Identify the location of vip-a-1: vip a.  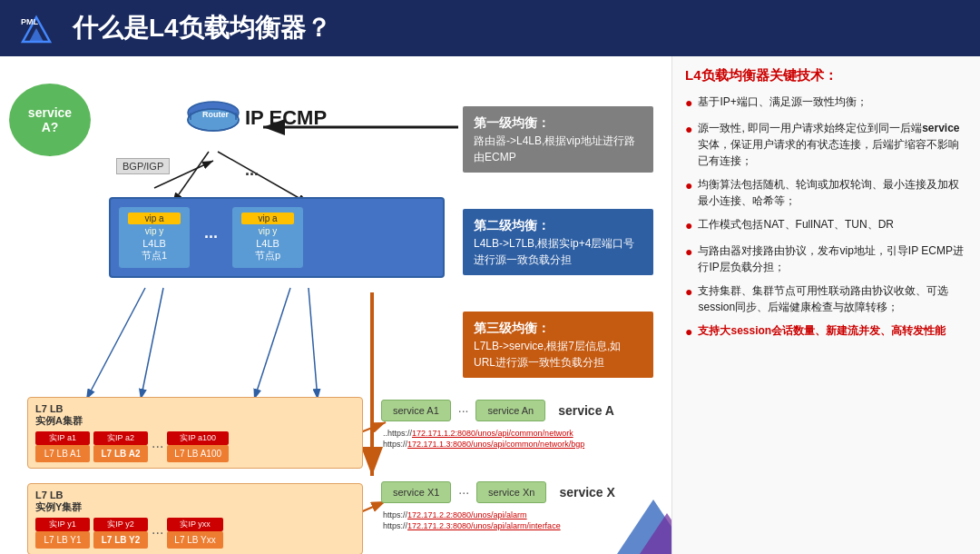
(154, 218).